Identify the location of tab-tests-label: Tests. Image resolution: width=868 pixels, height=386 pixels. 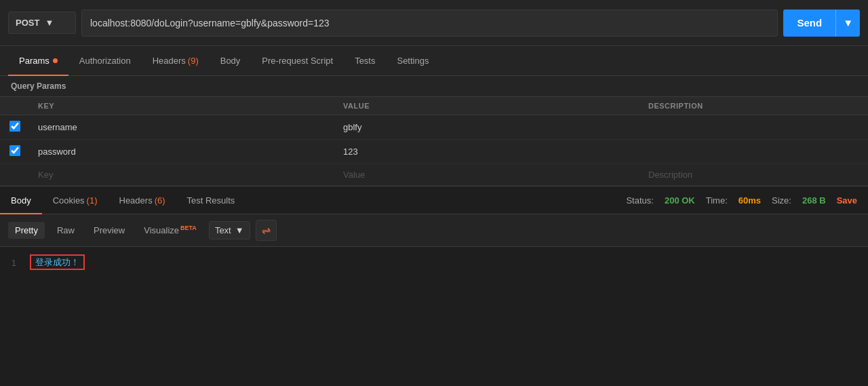
(365, 61).